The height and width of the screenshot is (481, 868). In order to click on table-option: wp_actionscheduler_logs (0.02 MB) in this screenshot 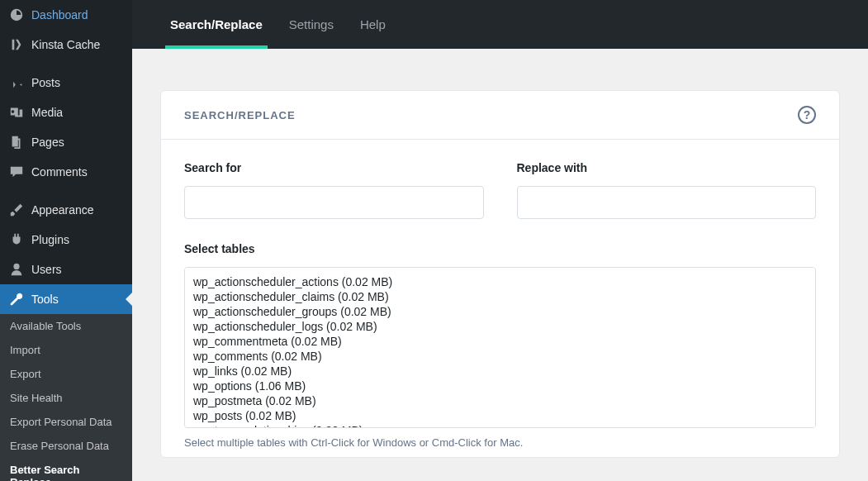, I will do `click(500, 326)`.